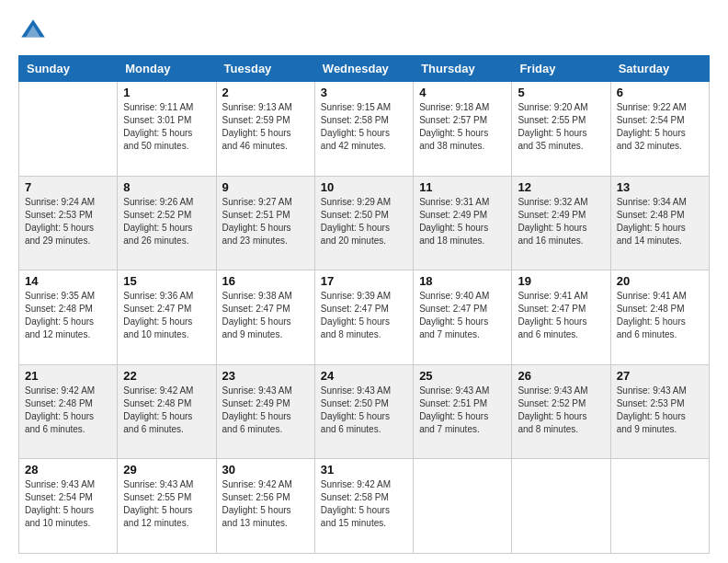  I want to click on day-number: 14, so click(68, 282).